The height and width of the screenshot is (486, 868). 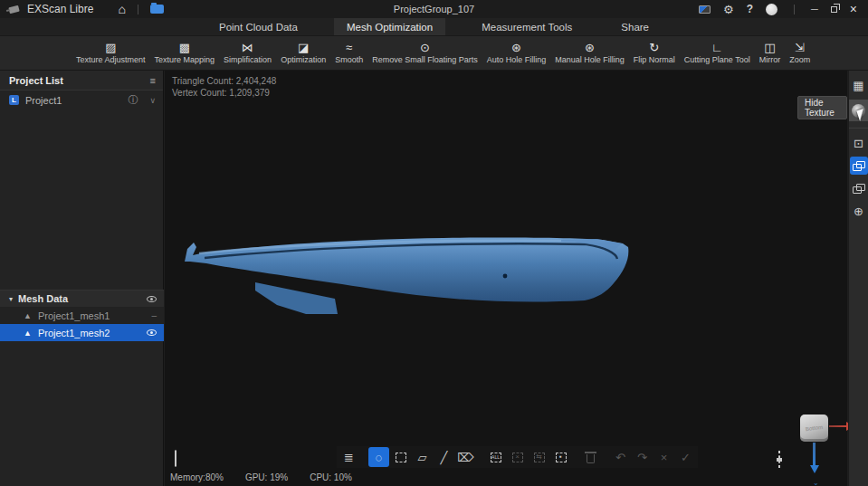 What do you see at coordinates (729, 9) in the screenshot?
I see `settings-gear-icon: ⚙` at bounding box center [729, 9].